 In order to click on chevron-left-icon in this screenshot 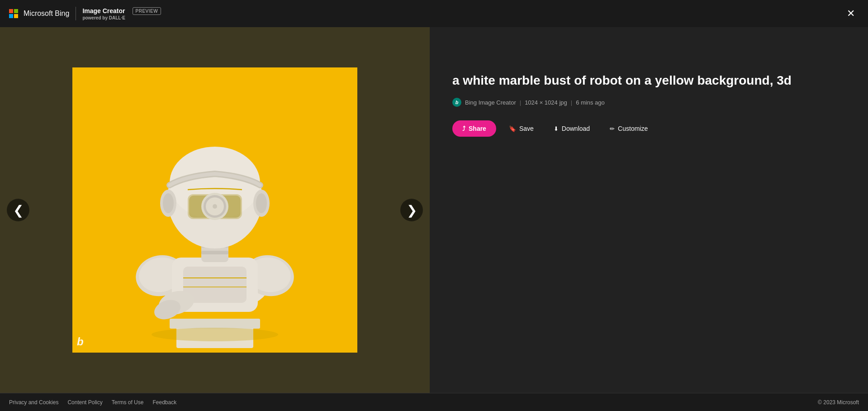, I will do `click(18, 210)`.